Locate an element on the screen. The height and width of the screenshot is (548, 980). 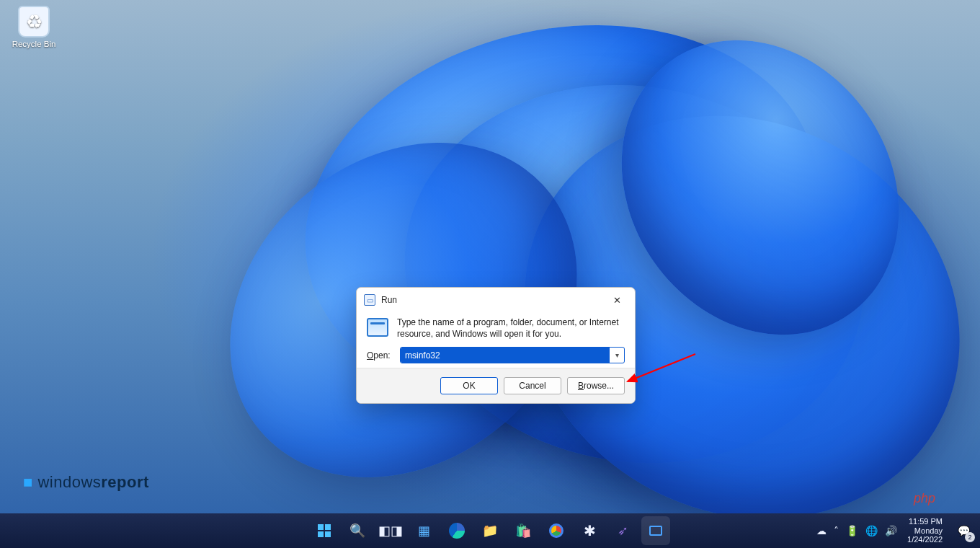
ok-button: OK is located at coordinates (469, 386).